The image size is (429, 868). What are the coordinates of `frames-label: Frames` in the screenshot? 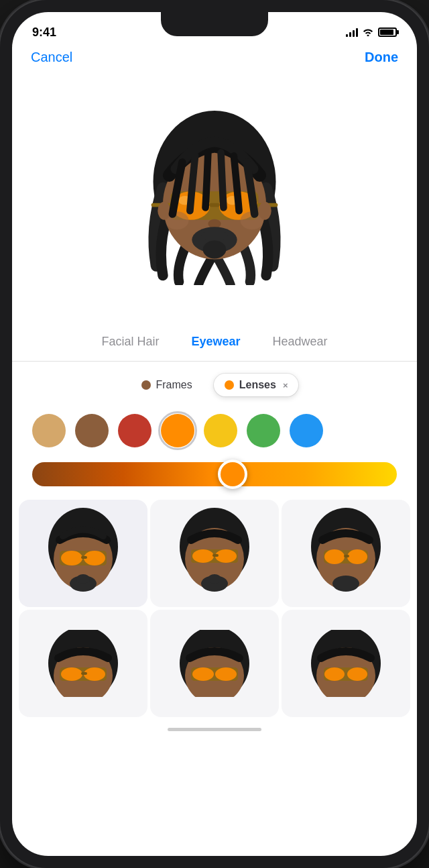 It's located at (174, 385).